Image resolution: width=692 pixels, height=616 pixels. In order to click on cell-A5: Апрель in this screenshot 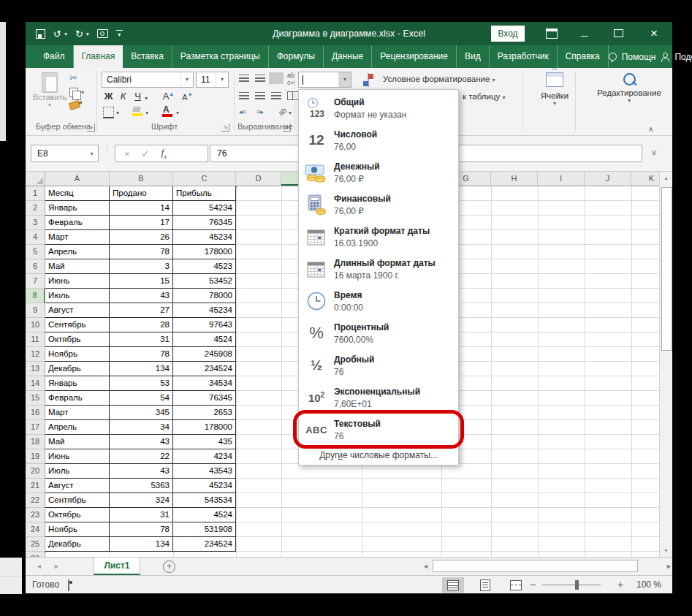, I will do `click(77, 252)`.